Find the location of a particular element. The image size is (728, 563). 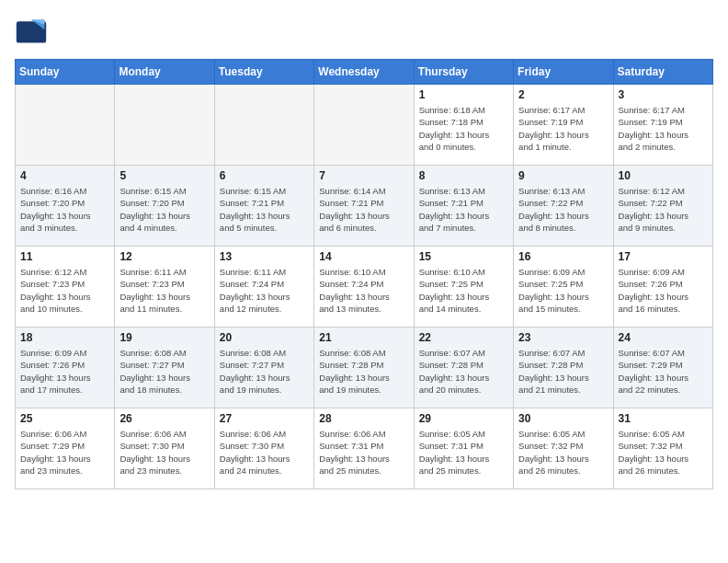

day-cell: 26Sunrise: 6:06 AM Sunset: 7:30 PM Dayli… is located at coordinates (165, 449).